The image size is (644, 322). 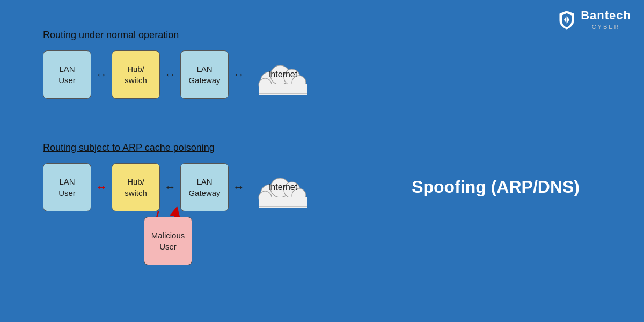 I want to click on arrow-bottom-3: ↔, so click(x=239, y=187).